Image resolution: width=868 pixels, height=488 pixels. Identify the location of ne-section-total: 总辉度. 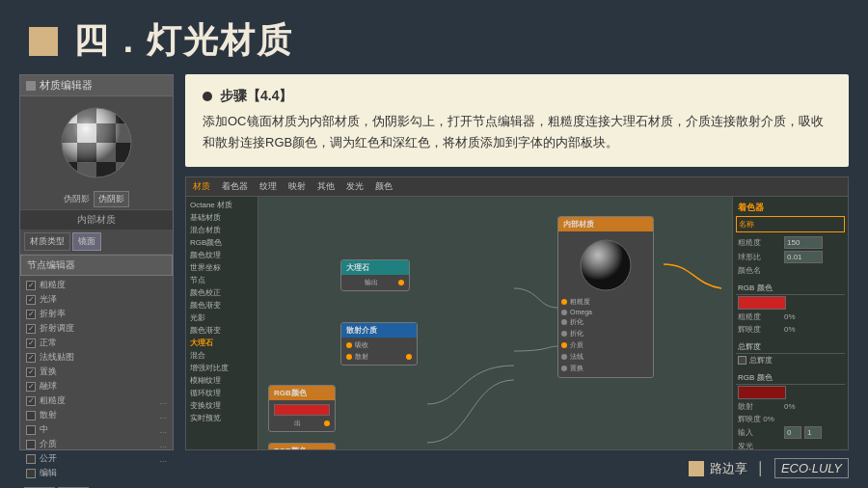
(791, 346).